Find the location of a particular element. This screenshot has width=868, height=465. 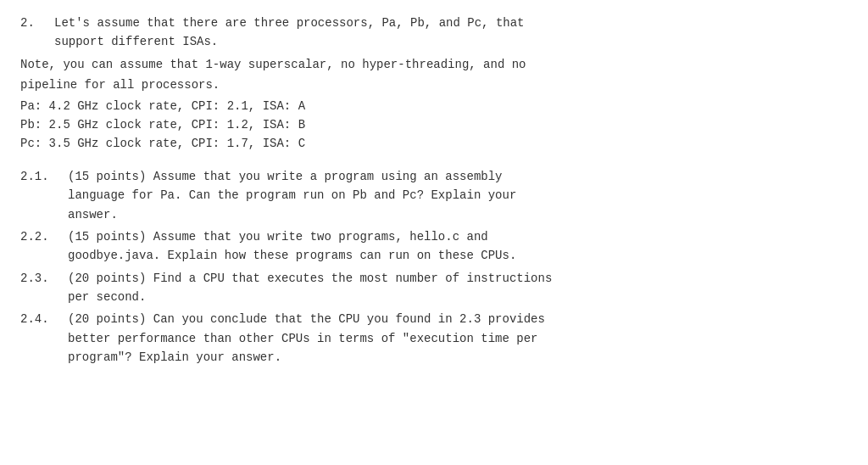

question-2-3: 2.3. (20 points) Find a CPU that execute… is located at coordinates (427, 289).